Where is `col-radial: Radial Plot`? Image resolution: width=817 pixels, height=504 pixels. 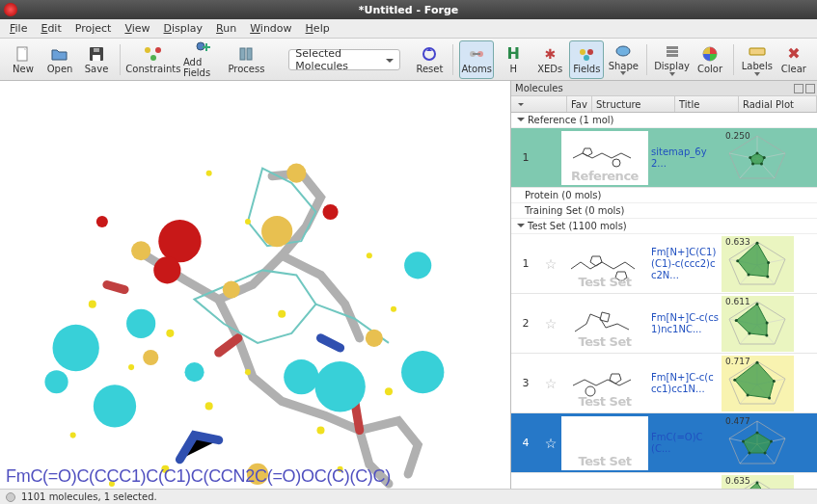
col-radial: Radial Plot is located at coordinates (777, 104).